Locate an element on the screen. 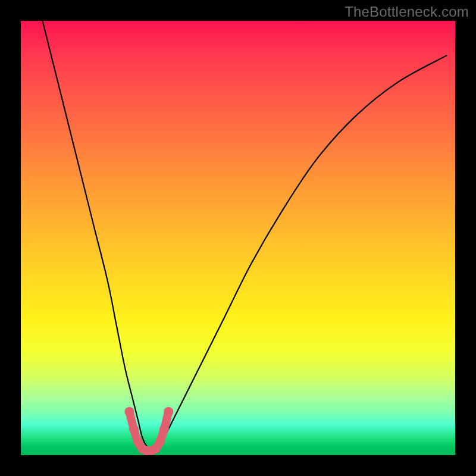 Image resolution: width=476 pixels, height=476 pixels. watermark-text: TheBottleneck.com is located at coordinates (407, 12).